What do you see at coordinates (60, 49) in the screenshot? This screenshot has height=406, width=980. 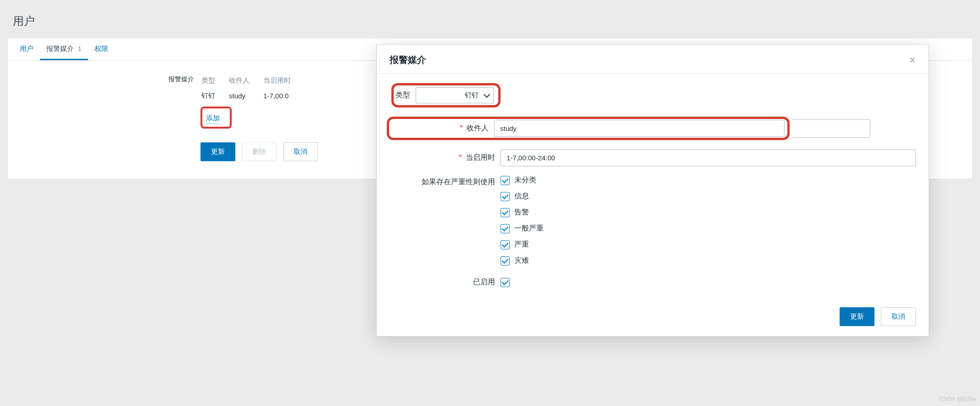 I see `tab-media-label: 报警媒介` at bounding box center [60, 49].